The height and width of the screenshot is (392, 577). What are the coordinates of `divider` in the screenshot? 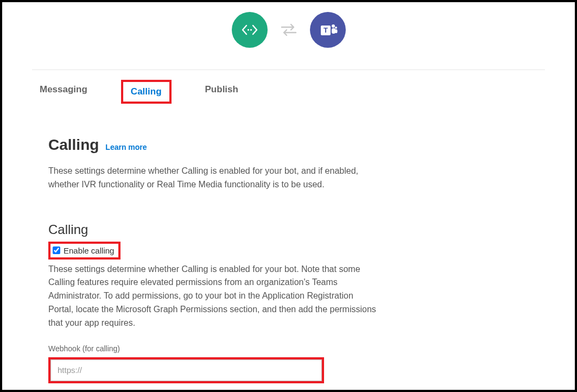 It's located at (289, 69).